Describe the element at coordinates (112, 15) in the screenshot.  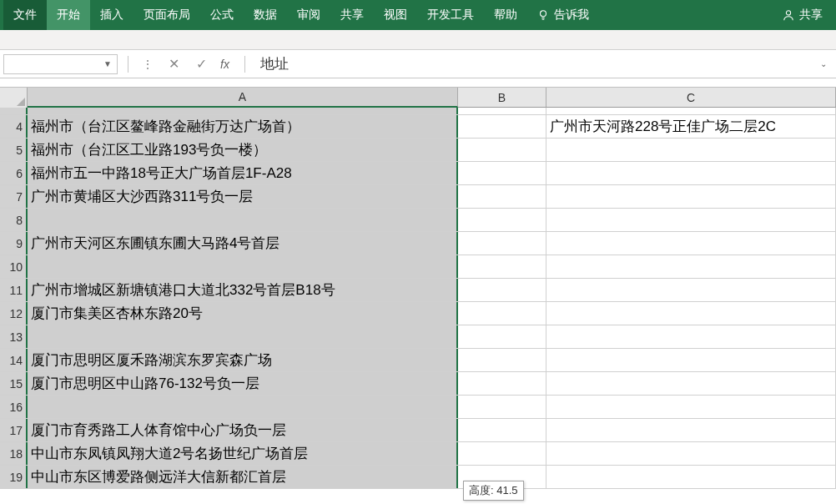
I see `tab-insert: 插入` at that location.